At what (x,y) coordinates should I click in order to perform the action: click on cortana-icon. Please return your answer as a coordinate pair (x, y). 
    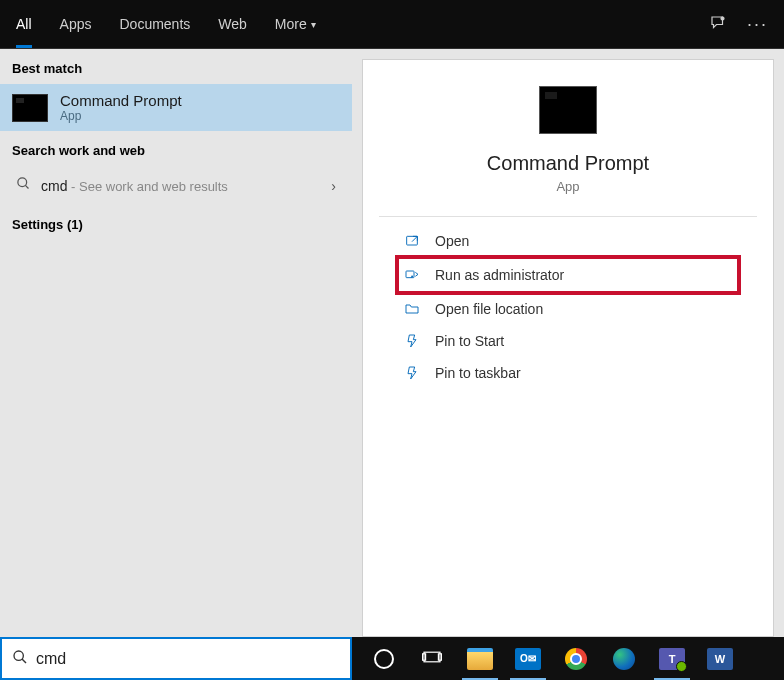
    Looking at the image, I should click on (384, 659).